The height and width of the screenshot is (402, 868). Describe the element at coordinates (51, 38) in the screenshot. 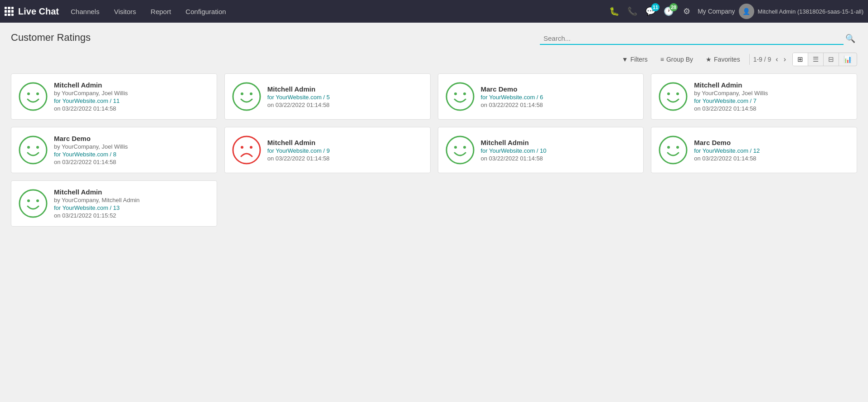

I see `page-title: Customer Ratings` at that location.